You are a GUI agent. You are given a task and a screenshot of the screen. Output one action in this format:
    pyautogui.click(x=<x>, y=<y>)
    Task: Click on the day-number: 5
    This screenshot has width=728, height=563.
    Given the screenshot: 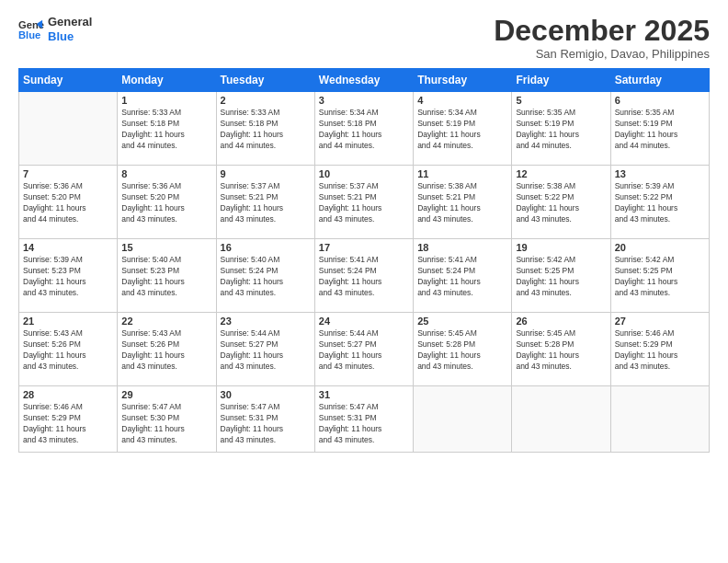 What is the action you would take?
    pyautogui.click(x=561, y=100)
    